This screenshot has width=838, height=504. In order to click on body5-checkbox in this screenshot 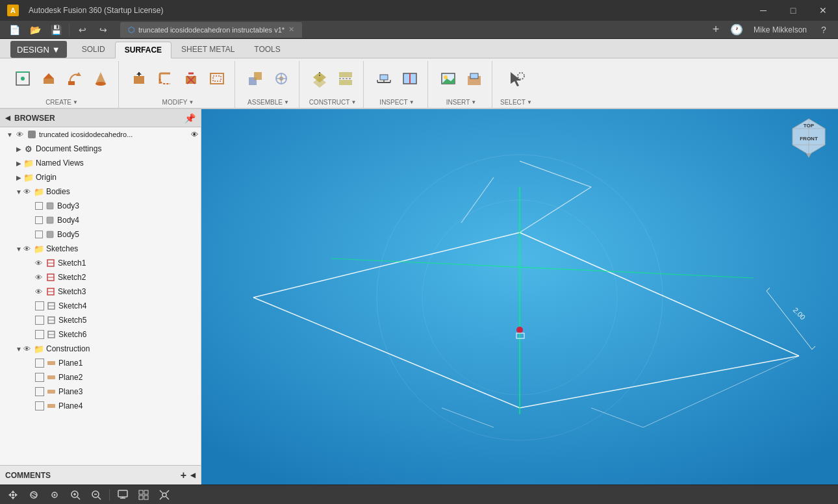, I will do `click(39, 234)`.